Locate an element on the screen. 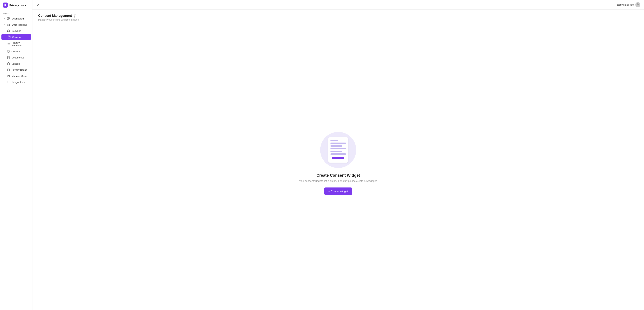 Image resolution: width=644 pixels, height=310 pixels. sidebar-item-dashboard-label: Dashboard is located at coordinates (18, 19).